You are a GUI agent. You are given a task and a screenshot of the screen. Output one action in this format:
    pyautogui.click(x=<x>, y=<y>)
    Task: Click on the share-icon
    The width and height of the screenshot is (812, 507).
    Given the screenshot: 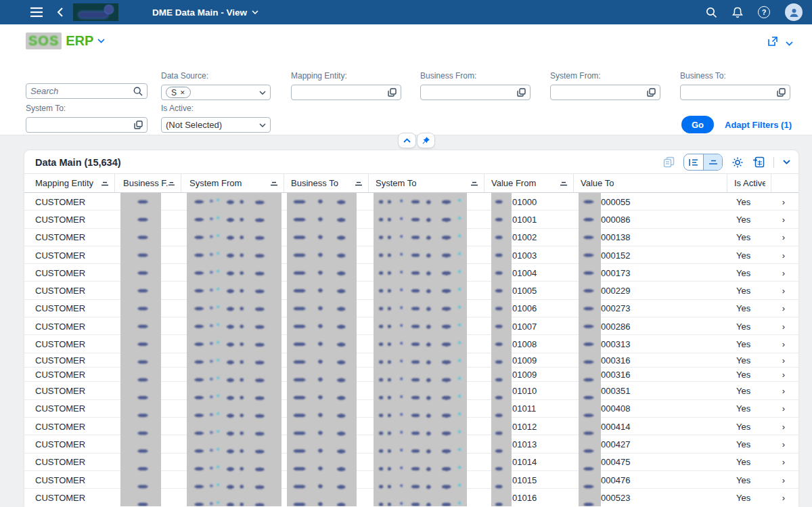 What is the action you would take?
    pyautogui.click(x=773, y=43)
    